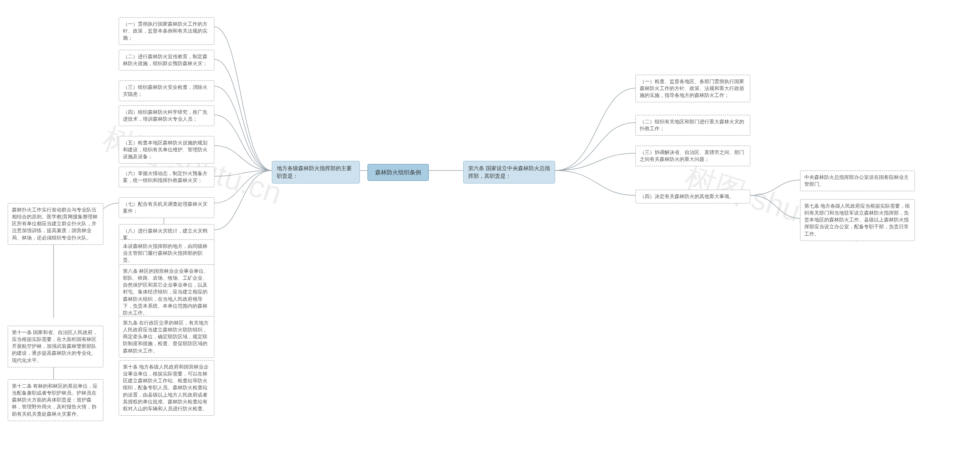  I want to click on left-branch: 地方各级森林防火指挥部的主要职责是：, so click(316, 172).